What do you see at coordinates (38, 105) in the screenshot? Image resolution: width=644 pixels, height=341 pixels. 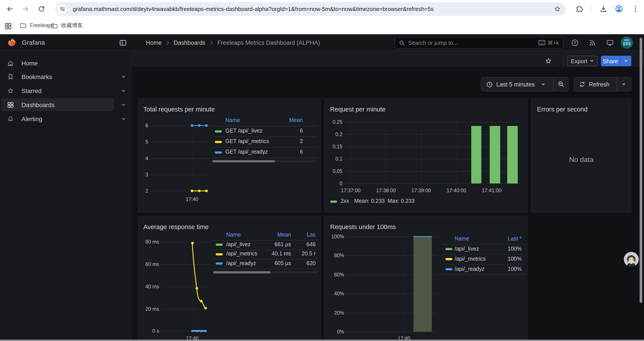 I see `sidebar-item-label: Dashboards` at bounding box center [38, 105].